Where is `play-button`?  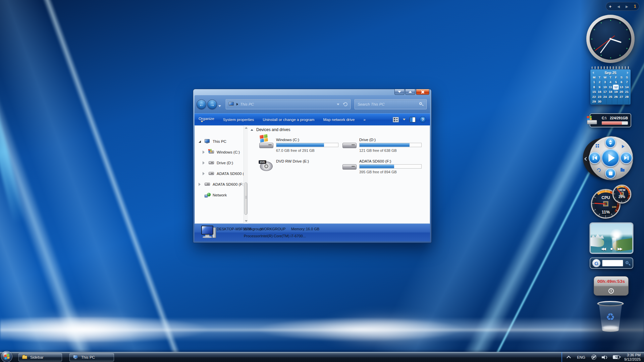
play-button is located at coordinates (610, 158).